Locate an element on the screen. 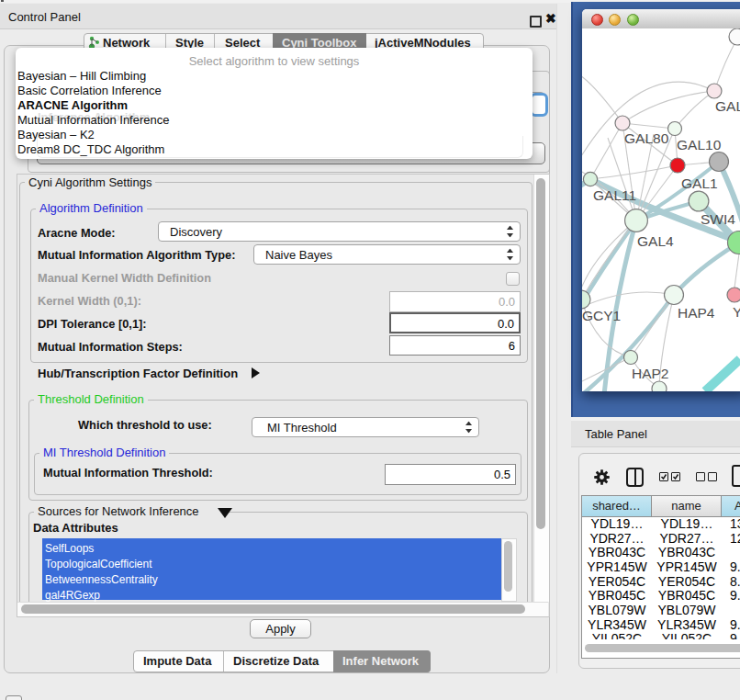  svg-text: GCY1 is located at coordinates (601, 316).